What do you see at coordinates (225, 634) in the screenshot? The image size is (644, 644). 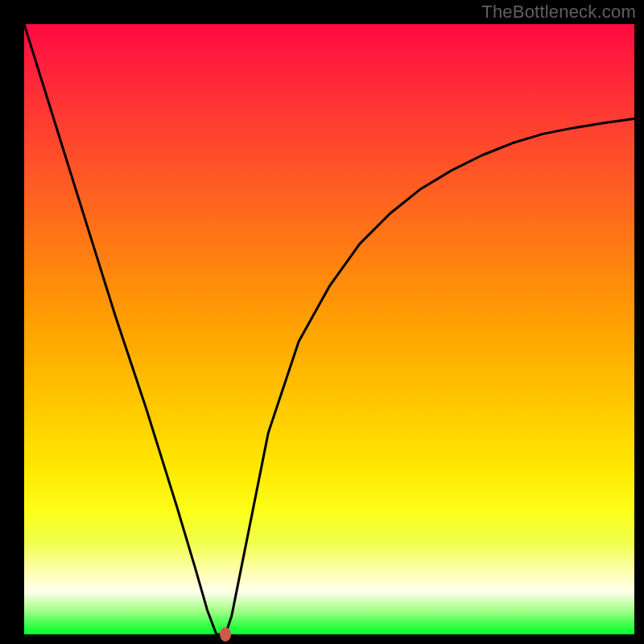 I see `optimal-point-marker` at bounding box center [225, 634].